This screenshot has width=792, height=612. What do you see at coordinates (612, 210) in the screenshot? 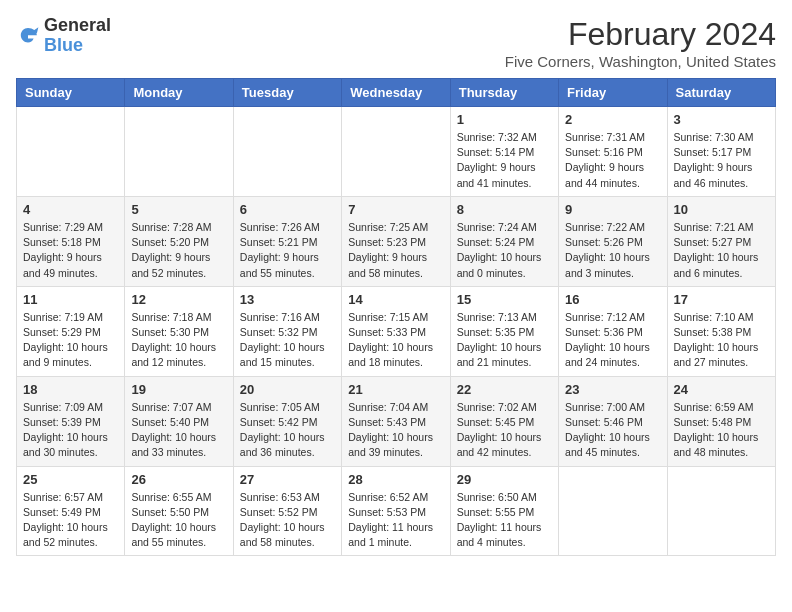
I see `day-number: 9` at bounding box center [612, 210].